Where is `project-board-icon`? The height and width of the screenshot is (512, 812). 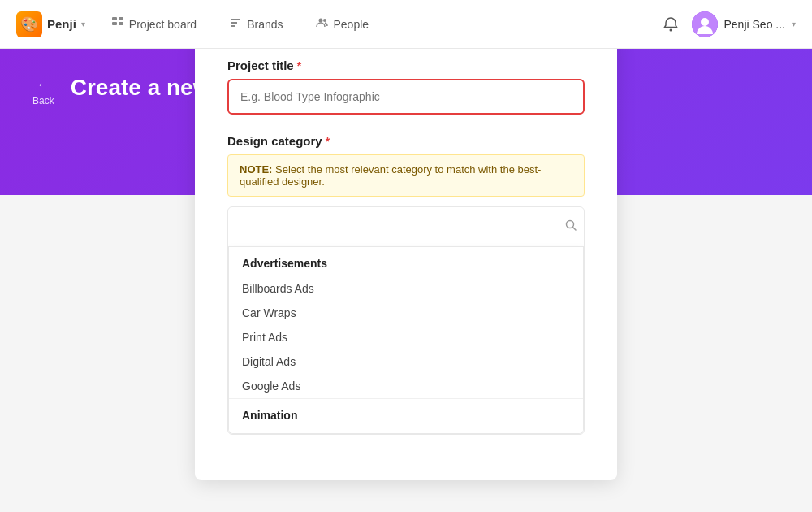 project-board-icon is located at coordinates (118, 24).